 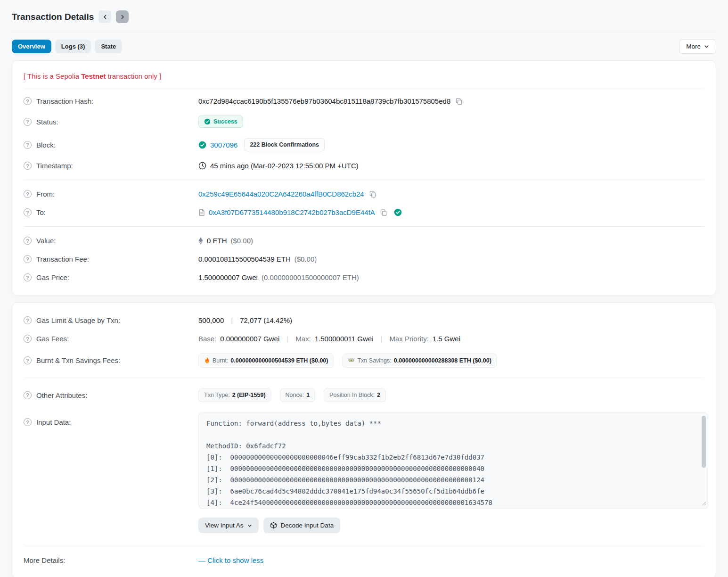 What do you see at coordinates (295, 395) in the screenshot?
I see `nonce-label: Nonce:` at bounding box center [295, 395].